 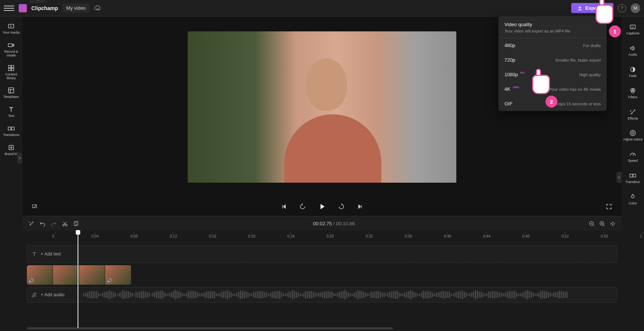 I want to click on export-option-1080p: 1080pHD High quality, so click(x=553, y=75).